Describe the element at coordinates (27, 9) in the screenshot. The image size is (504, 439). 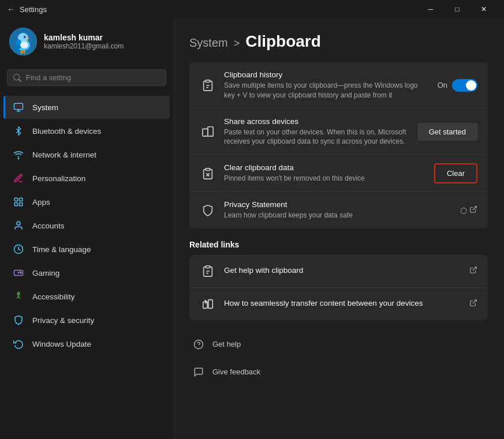
I see `titlebar-left: ← Settings` at that location.